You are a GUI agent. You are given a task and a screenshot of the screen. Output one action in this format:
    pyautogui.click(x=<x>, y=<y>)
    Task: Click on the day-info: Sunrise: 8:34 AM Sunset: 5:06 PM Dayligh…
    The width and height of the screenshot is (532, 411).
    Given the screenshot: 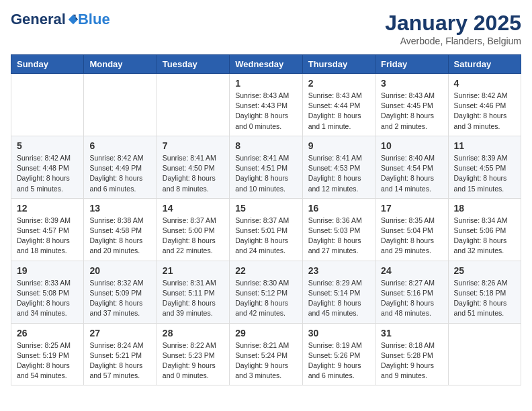 What is the action you would take?
    pyautogui.click(x=485, y=236)
    